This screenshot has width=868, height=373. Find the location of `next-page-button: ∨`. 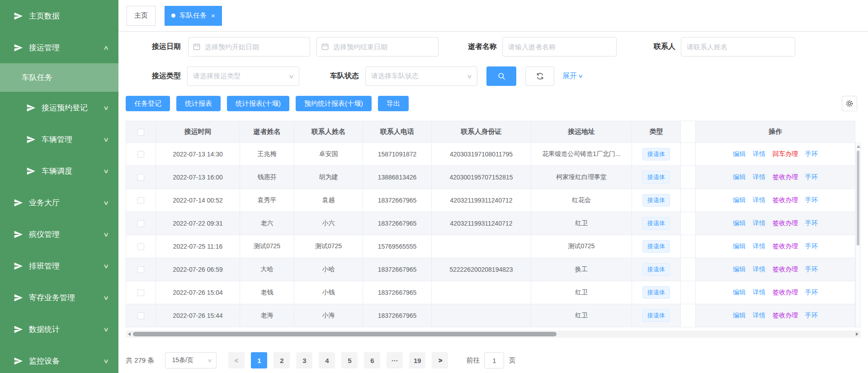

next-page-button: ∨ is located at coordinates (440, 360).